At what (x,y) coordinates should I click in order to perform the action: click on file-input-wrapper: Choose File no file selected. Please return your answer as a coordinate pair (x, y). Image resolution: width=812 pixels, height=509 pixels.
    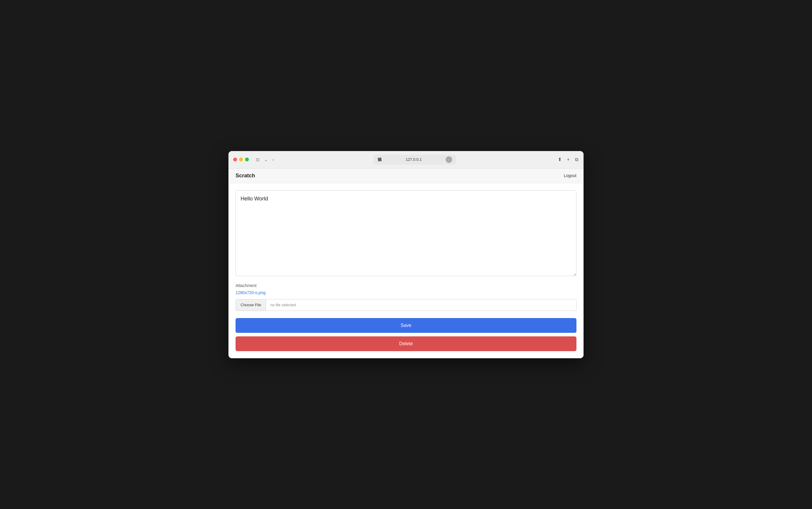
    Looking at the image, I should click on (406, 305).